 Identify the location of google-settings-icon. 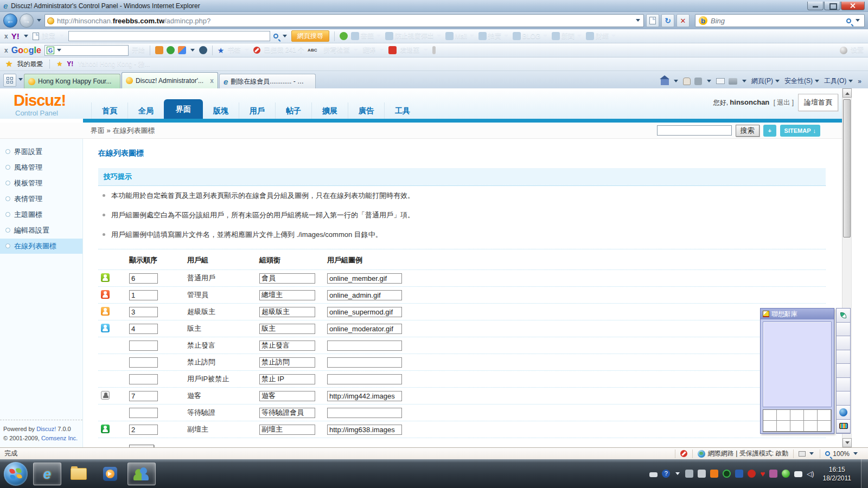
(844, 50).